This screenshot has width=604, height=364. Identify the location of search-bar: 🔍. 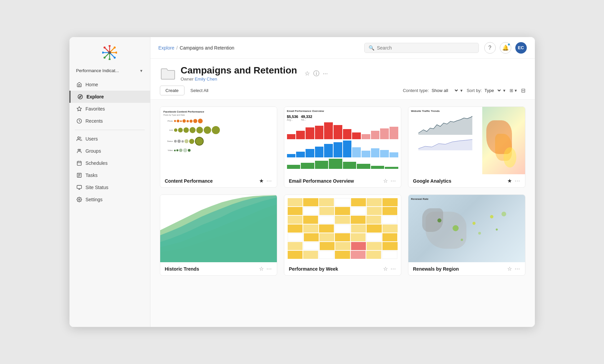
(422, 48).